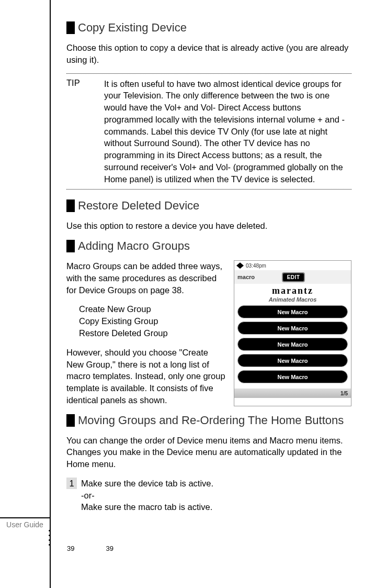 Image resolution: width=375 pixels, height=588 pixels. Describe the element at coordinates (146, 376) in the screenshot. I see `adding-outro: However, should you choose "Create New G…` at that location.